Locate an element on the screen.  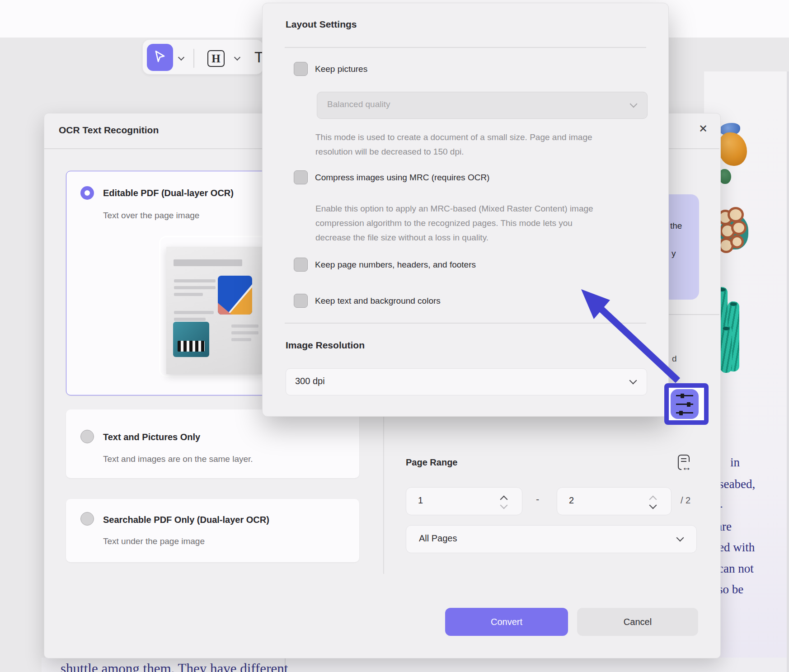
compress-mrc-label: Compress images using MRC (requires OCR) is located at coordinates (402, 178).